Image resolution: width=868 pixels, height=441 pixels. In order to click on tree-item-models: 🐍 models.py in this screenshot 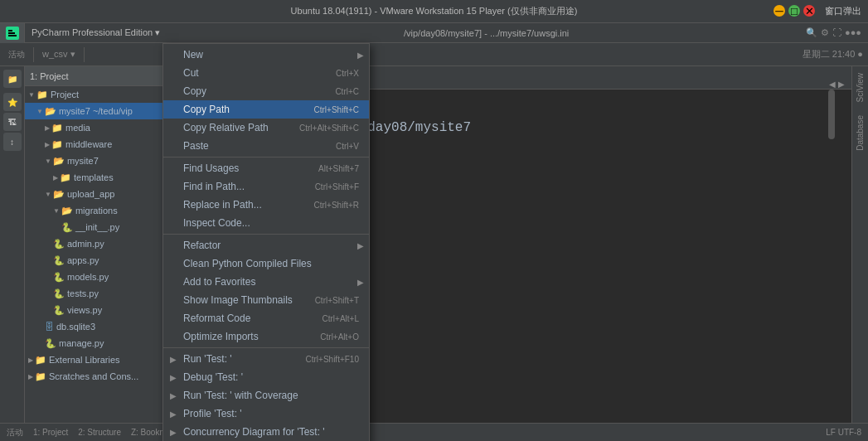, I will do `click(103, 277)`.